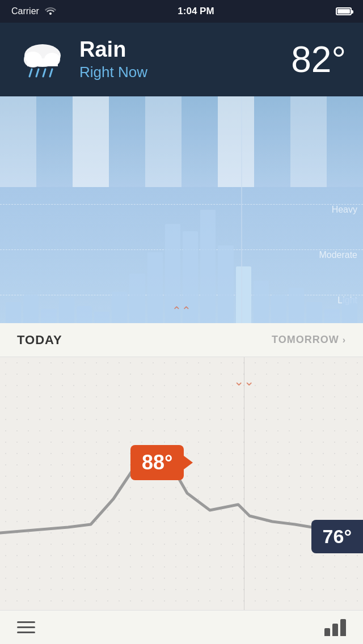 Image resolution: width=363 pixels, height=644 pixels. What do you see at coordinates (344, 11) in the screenshot?
I see `status-right` at bounding box center [344, 11].